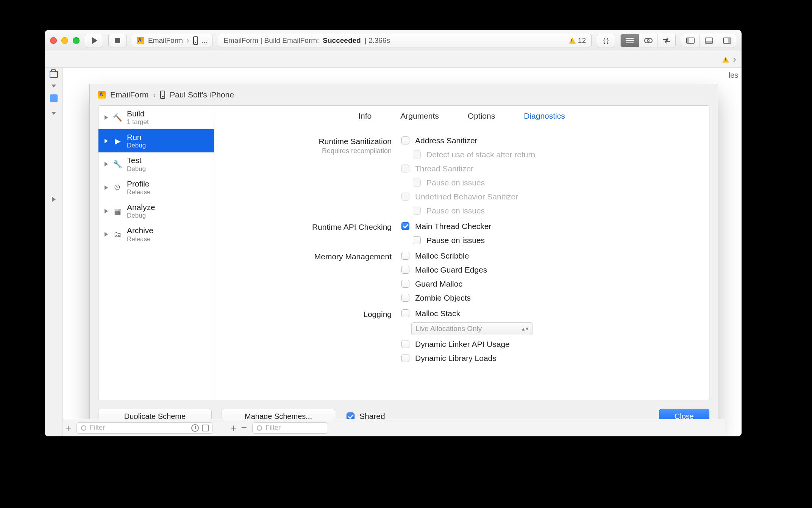 Image resolution: width=812 pixels, height=508 pixels. What do you see at coordinates (117, 118) in the screenshot?
I see `hammer-icon: 🔨` at bounding box center [117, 118].